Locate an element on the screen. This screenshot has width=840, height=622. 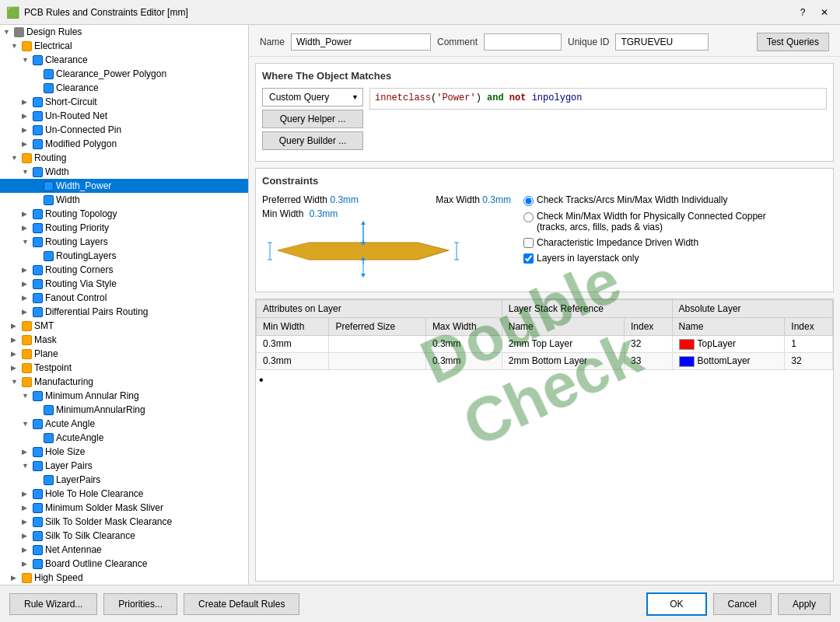
comment-input is located at coordinates (523, 42).